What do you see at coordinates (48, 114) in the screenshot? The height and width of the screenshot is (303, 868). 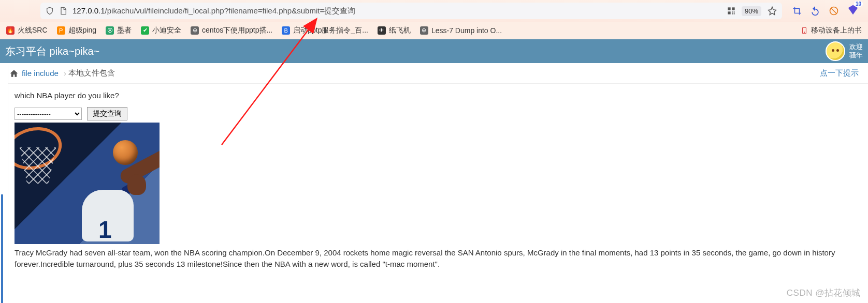 I see `player-select: ---------------` at bounding box center [48, 114].